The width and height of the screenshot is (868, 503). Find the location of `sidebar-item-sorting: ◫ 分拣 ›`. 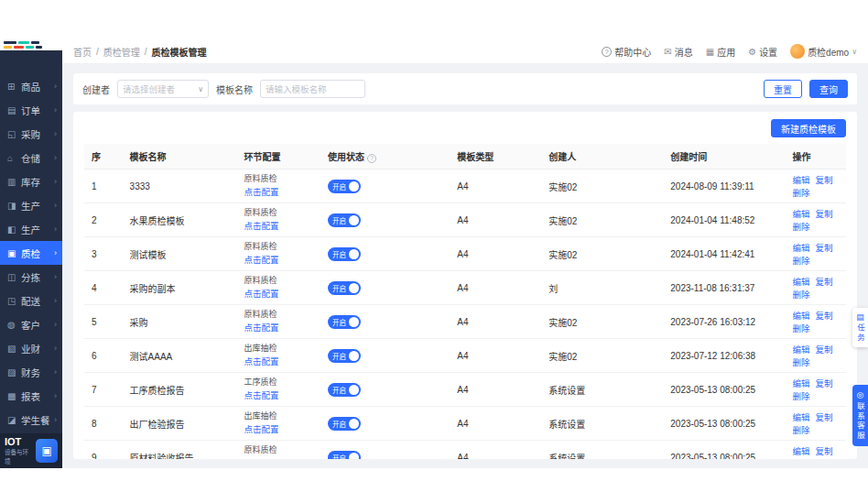

sidebar-item-sorting: ◫ 分拣 › is located at coordinates (31, 277).